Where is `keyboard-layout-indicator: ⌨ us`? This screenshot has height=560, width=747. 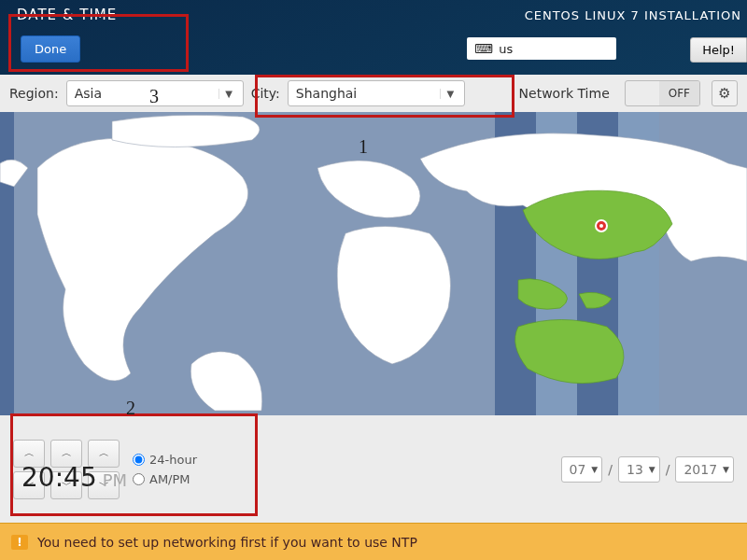
keyboard-layout-indicator: ⌨ us is located at coordinates (542, 49).